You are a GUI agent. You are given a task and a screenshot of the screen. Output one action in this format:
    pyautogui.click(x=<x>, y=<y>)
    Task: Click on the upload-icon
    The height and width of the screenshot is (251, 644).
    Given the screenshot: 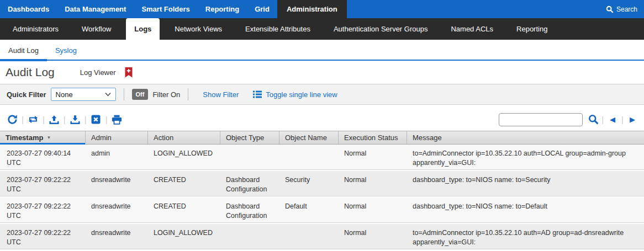 What is the action you would take?
    pyautogui.click(x=54, y=120)
    